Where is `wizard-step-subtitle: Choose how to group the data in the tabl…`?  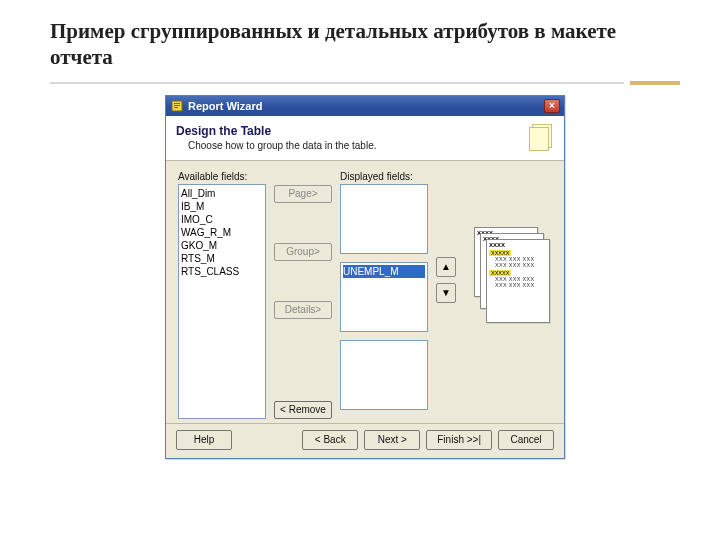
wizard-step-subtitle: Choose how to group the data in the tabl… is located at coordinates (276, 146).